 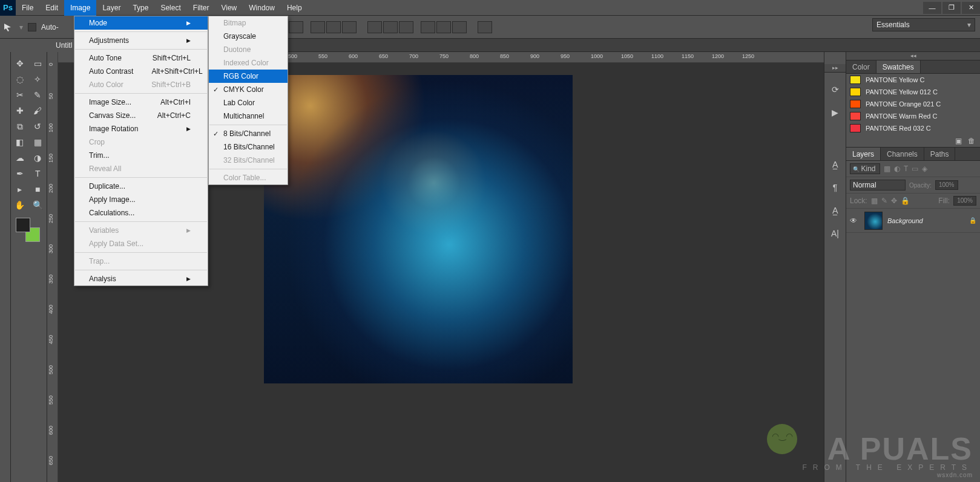 I want to click on swatch-item: PANTONE Orange 021 C, so click(x=913, y=104).